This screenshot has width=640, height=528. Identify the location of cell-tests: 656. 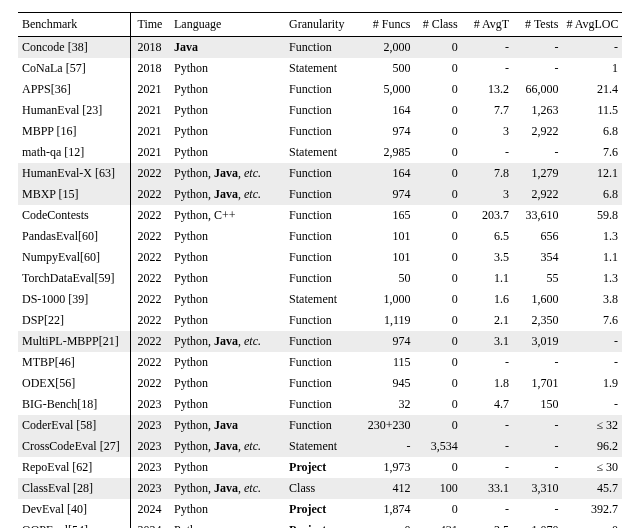
(538, 236).